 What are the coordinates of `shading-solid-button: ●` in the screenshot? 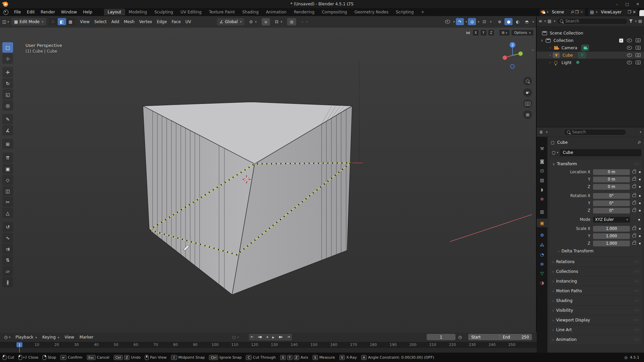 It's located at (508, 21).